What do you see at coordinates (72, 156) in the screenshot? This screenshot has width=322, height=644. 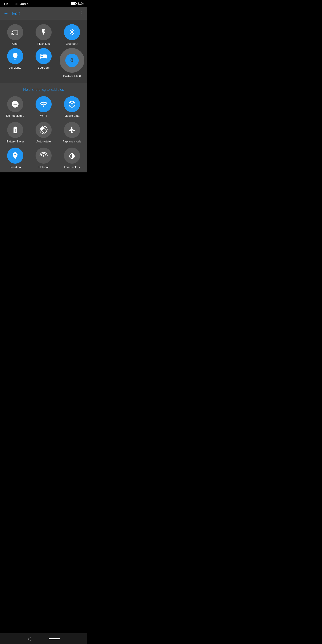 I see `tile-invert-colors-button` at bounding box center [72, 156].